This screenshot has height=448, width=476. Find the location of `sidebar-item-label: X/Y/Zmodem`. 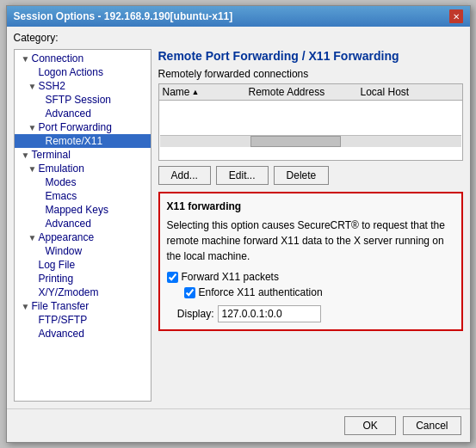

sidebar-item-label: X/Y/Zmodem is located at coordinates (69, 292).